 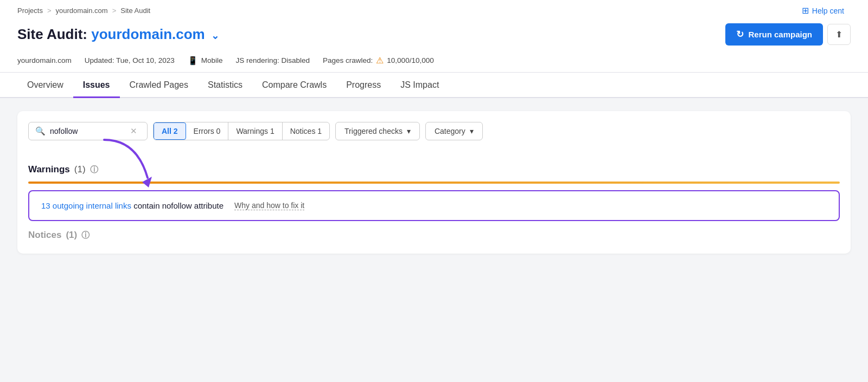 What do you see at coordinates (740, 35) in the screenshot?
I see `rerun-icon: ↻` at bounding box center [740, 35].